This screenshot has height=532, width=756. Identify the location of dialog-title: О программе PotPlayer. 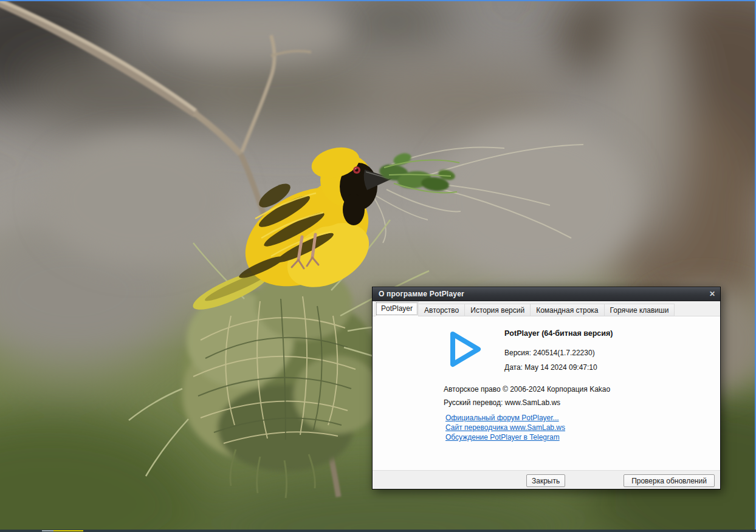
(422, 294).